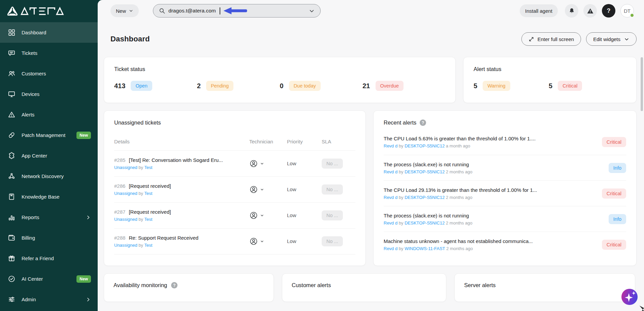  Describe the element at coordinates (366, 86) in the screenshot. I see `stat-value: 21` at that location.